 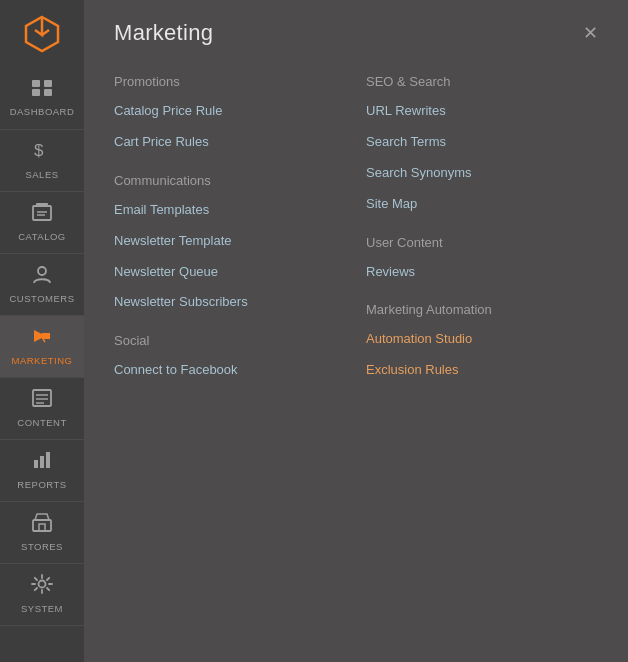 What do you see at coordinates (482, 272) in the screenshot?
I see `reviews-link: Reviews` at bounding box center [482, 272].